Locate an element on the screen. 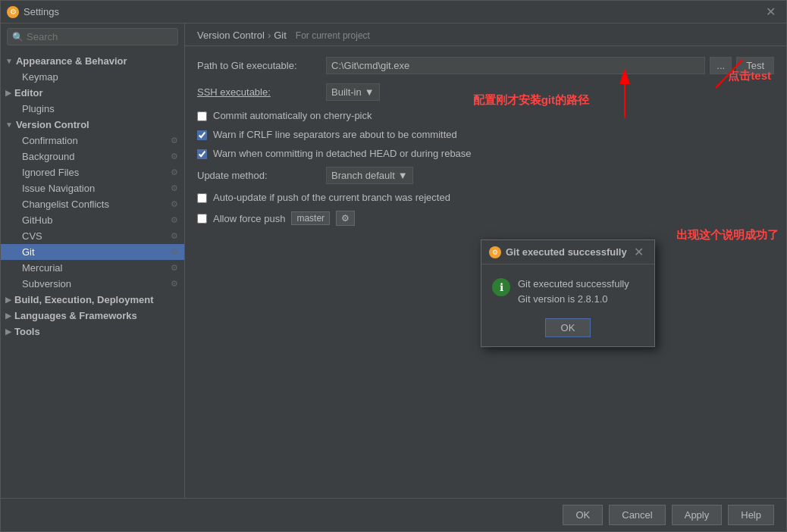 The height and width of the screenshot is (532, 787). sidebar-label: Tools is located at coordinates (27, 332).